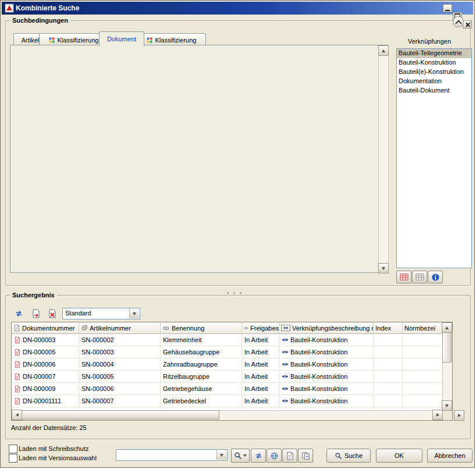  What do you see at coordinates (326, 328) in the screenshot?
I see `column-header-verknuepfungsbeschreibung: Verknüpfungsbeschreibung mit` at bounding box center [326, 328].